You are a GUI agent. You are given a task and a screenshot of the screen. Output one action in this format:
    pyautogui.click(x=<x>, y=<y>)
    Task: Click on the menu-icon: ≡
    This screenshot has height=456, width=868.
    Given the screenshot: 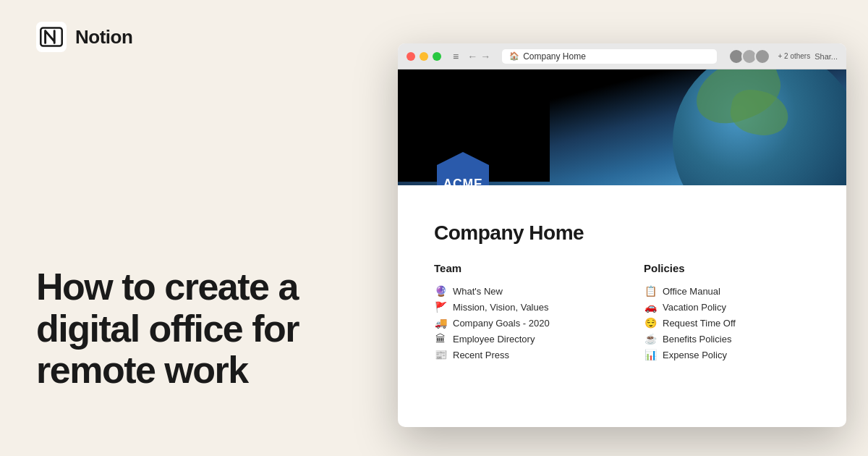 What is the action you would take?
    pyautogui.click(x=456, y=56)
    